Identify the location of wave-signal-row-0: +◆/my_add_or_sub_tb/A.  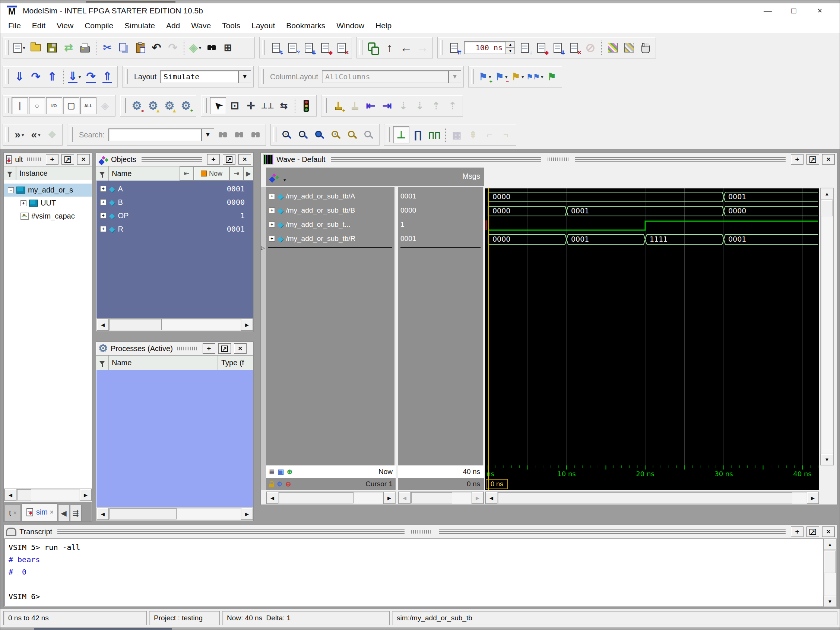
(330, 196).